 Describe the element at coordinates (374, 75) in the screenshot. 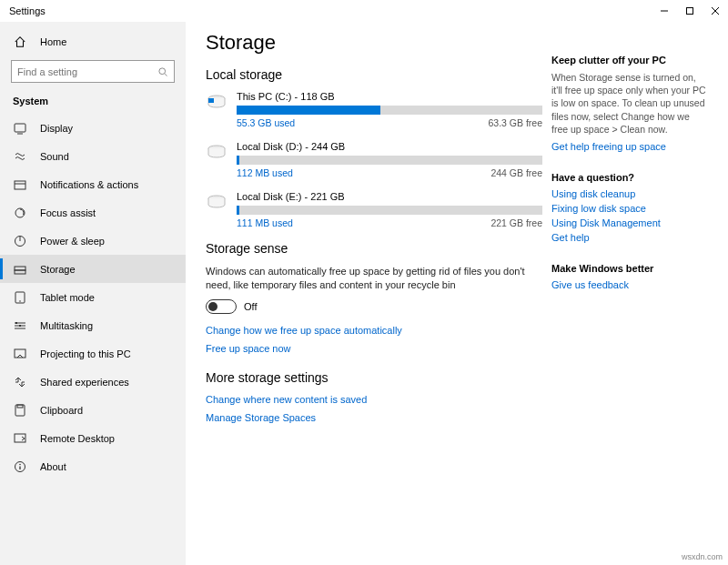

I see `local-storage-heading: Local storage` at that location.